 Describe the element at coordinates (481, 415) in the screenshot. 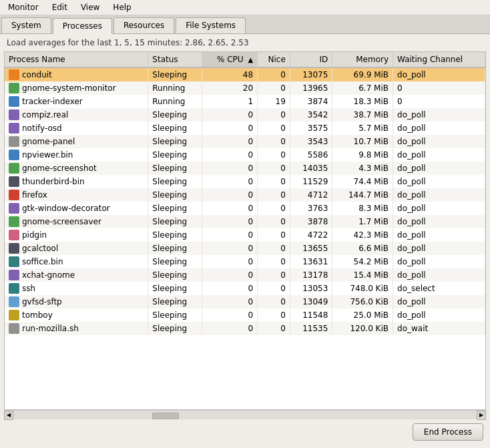

I see `hscroll-right: ▶` at that location.